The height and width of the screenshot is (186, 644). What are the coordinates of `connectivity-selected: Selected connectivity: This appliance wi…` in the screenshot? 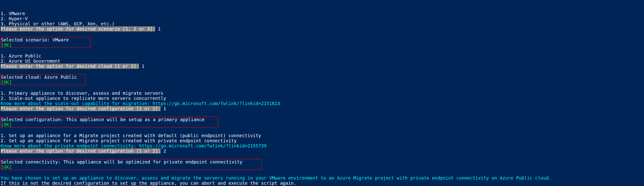 It's located at (122, 162).